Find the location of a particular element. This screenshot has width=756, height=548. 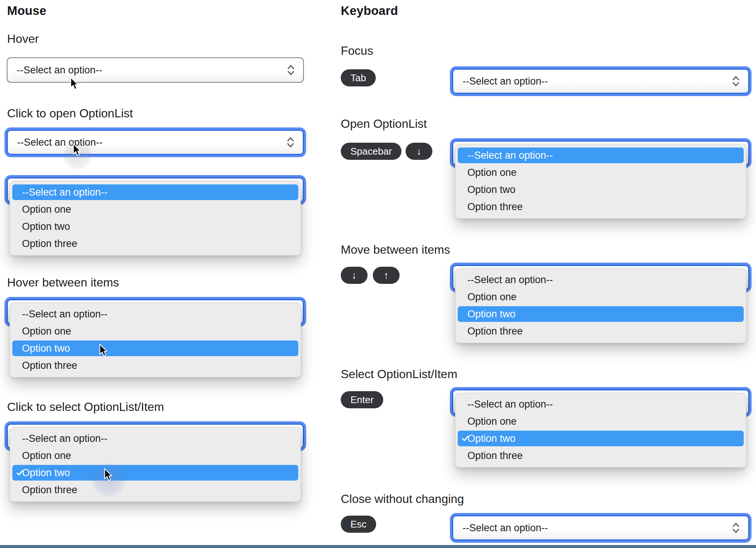

open-optionlist-label: Open OptionList is located at coordinates (384, 124).